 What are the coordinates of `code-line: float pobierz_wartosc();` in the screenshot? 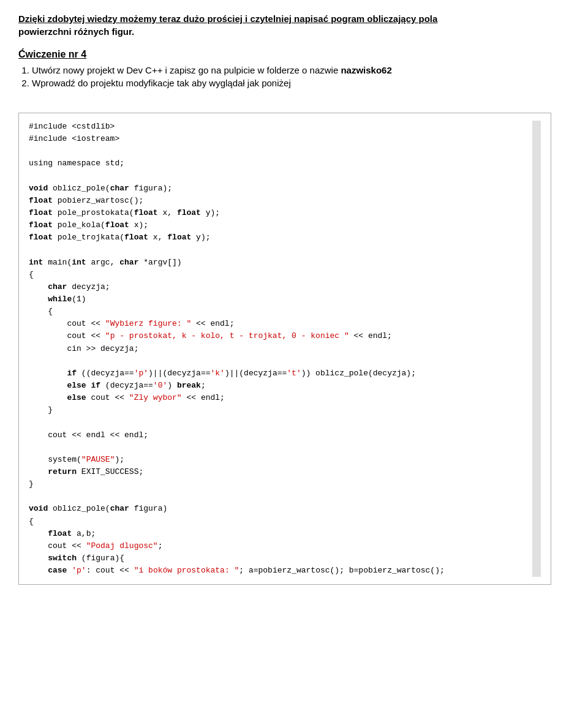 It's located at (279, 201).